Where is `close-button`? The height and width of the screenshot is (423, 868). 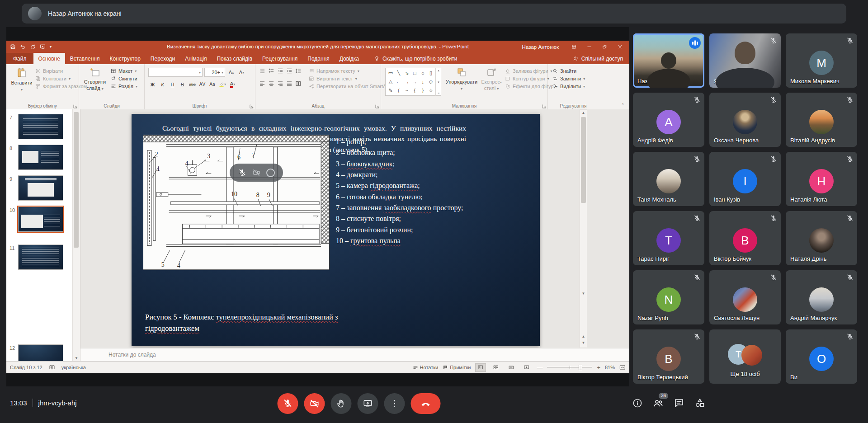 close-button is located at coordinates (620, 47).